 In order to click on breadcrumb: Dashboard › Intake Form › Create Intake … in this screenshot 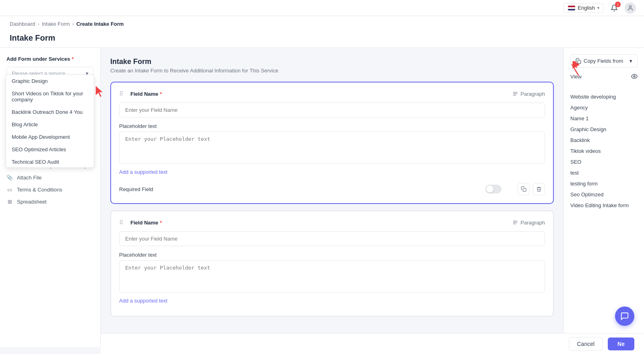, I will do `click(322, 23)`.